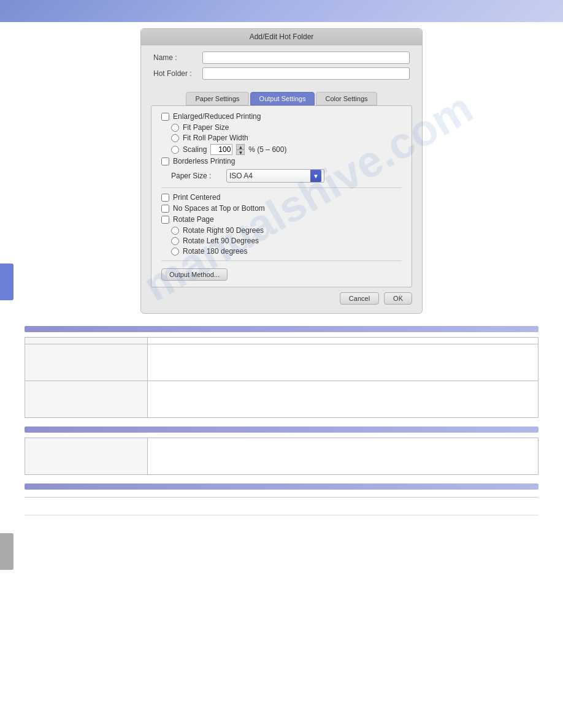 The image size is (563, 728). I want to click on name-label: Name :, so click(178, 58).